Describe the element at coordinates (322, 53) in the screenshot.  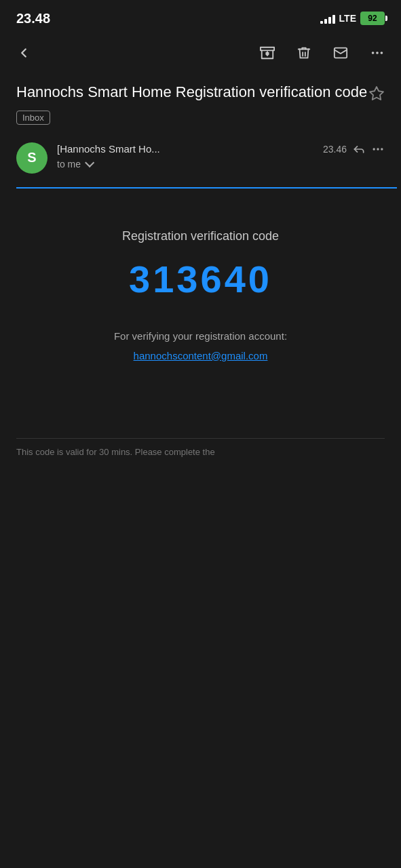
I see `toolbar-right` at that location.